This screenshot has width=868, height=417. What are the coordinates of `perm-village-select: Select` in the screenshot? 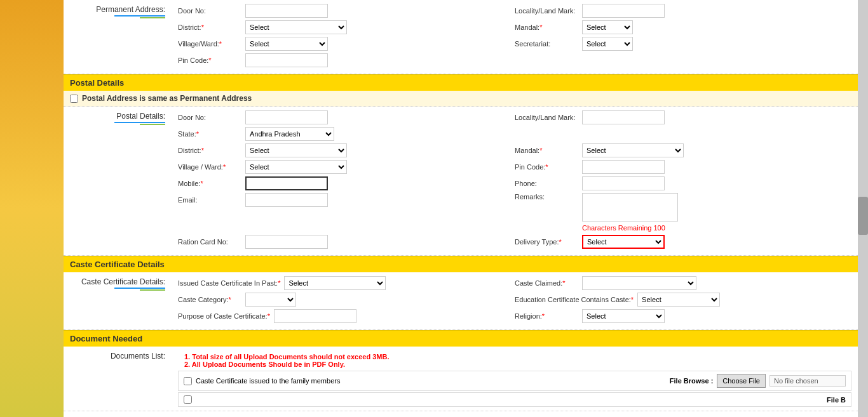 It's located at (287, 44).